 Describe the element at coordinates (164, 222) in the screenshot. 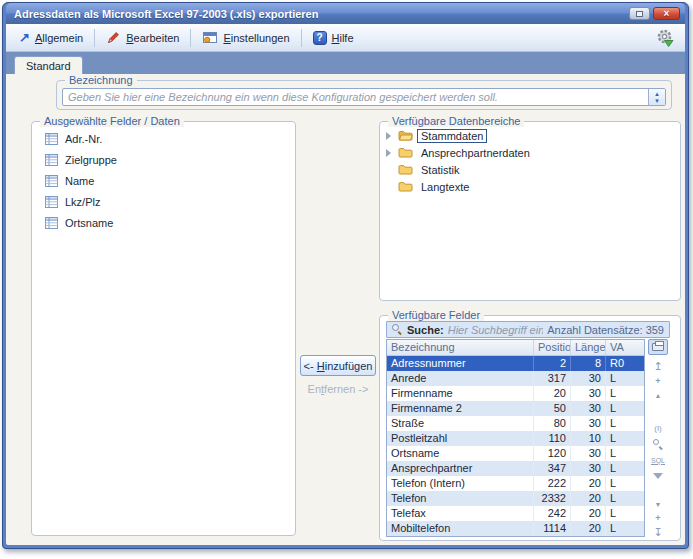

I see `selected-field-item: Ortsname` at that location.